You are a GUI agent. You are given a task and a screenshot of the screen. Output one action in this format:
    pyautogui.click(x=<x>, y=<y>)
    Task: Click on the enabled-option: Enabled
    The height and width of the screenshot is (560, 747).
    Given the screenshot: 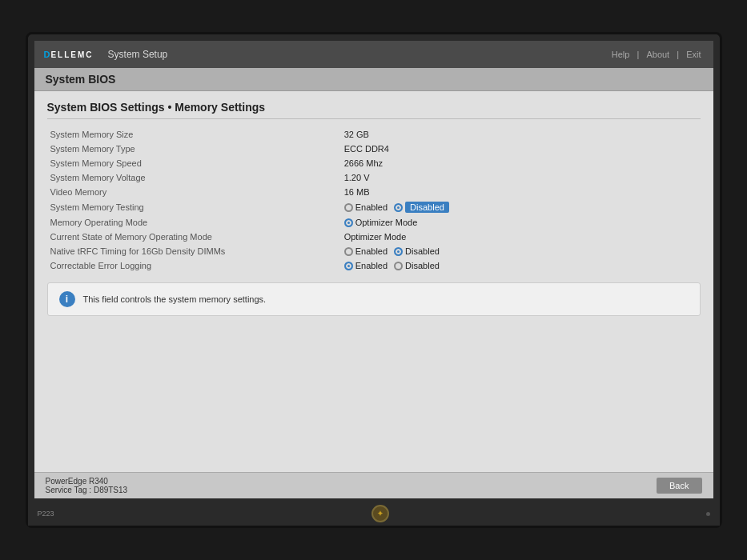 What is the action you would take?
    pyautogui.click(x=366, y=207)
    